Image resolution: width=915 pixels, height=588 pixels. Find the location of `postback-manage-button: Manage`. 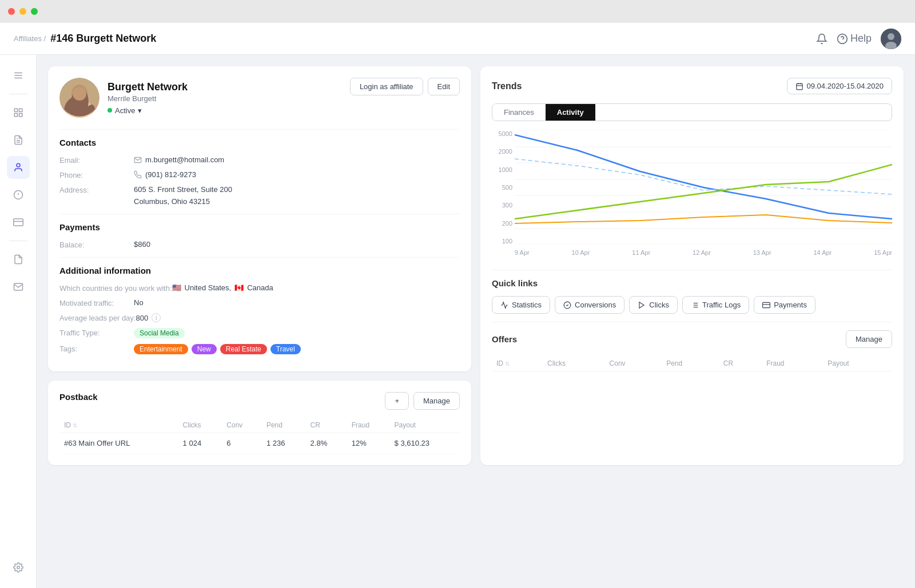

postback-manage-button: Manage is located at coordinates (437, 401).